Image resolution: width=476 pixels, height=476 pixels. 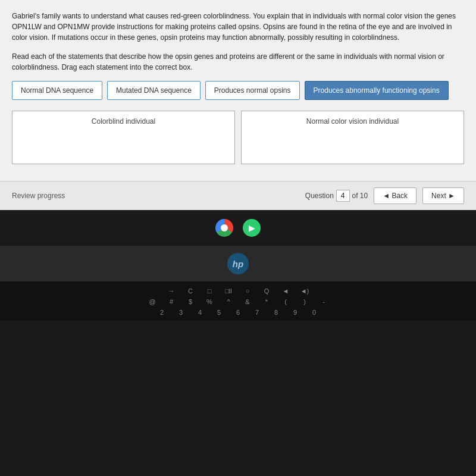 I want to click on navigation-bar: Review progress Question 4 of 10 ◄ Back …, so click(x=238, y=195).